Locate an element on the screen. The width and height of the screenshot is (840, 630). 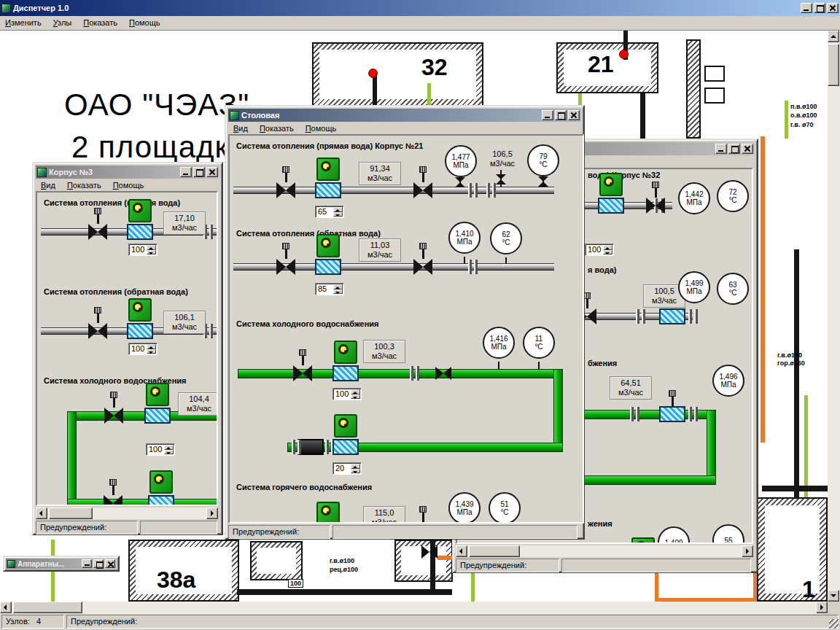
menu-izmenit: Изменить is located at coordinates (23, 23).